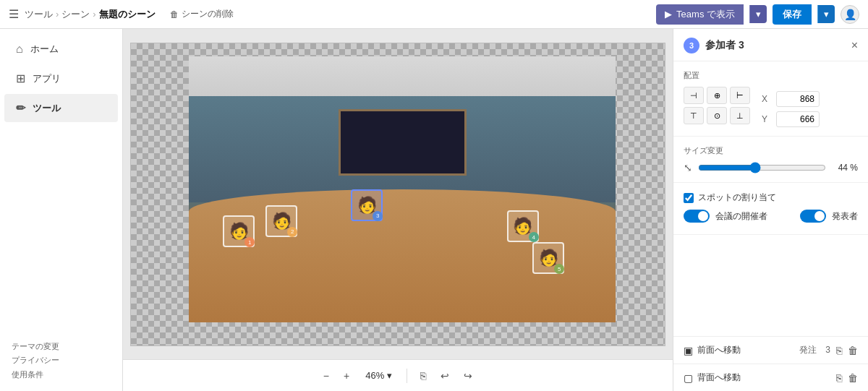  What do you see at coordinates (61, 49) in the screenshot?
I see `sidebar-item-home: ⌂ ホーム` at bounding box center [61, 49].